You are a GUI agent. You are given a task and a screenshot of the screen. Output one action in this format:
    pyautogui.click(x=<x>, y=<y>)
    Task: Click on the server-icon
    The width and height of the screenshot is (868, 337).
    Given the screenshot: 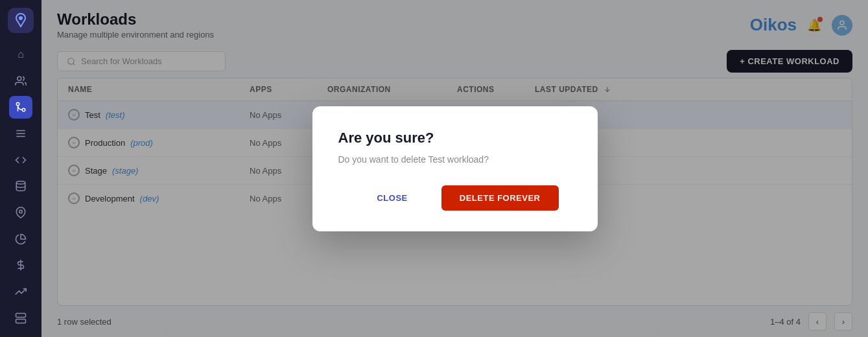 What is the action you would take?
    pyautogui.click(x=21, y=318)
    